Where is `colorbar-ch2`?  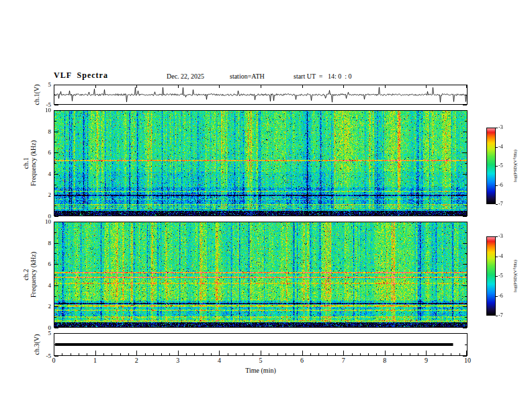
colorbar-ch2 is located at coordinates (491, 276).